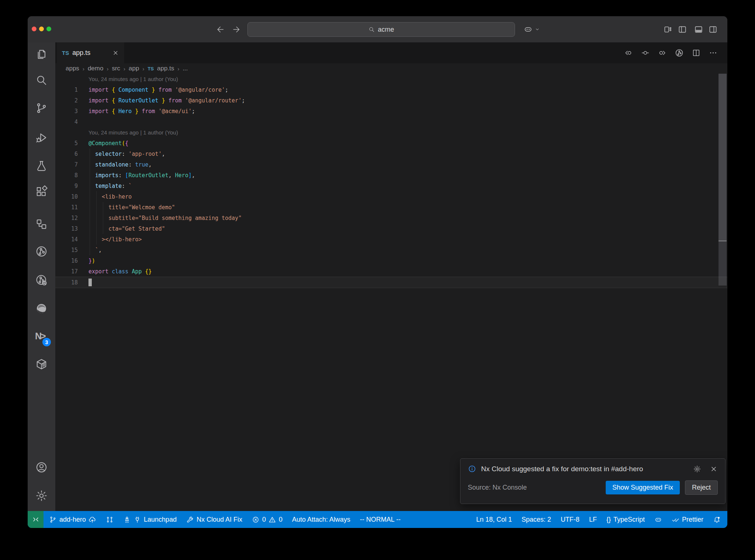  What do you see at coordinates (392, 207) in the screenshot?
I see `code-line-11: 11 title="Welcmoe demo"` at bounding box center [392, 207].